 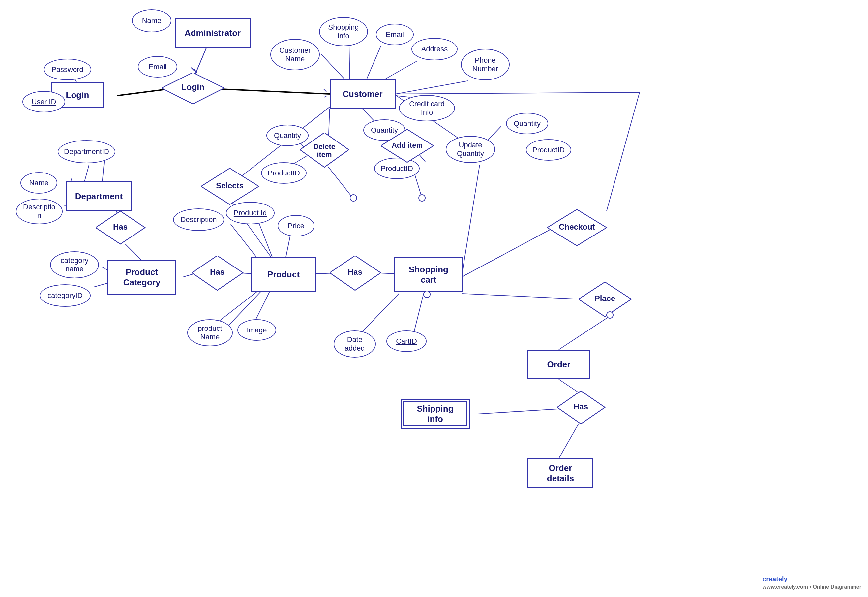 What do you see at coordinates (295, 55) in the screenshot?
I see `attr-customer-name: Customer Name` at bounding box center [295, 55].